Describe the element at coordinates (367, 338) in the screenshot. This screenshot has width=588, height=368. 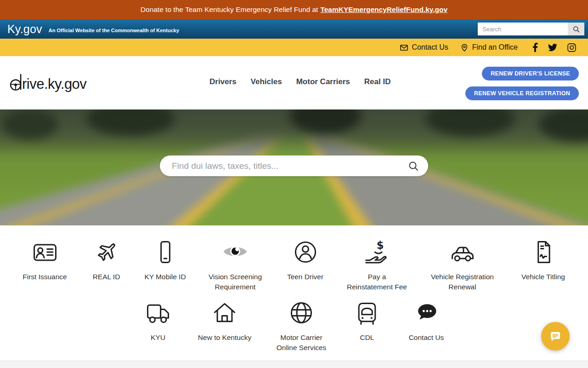
I see `quick-link-label: CDL` at that location.